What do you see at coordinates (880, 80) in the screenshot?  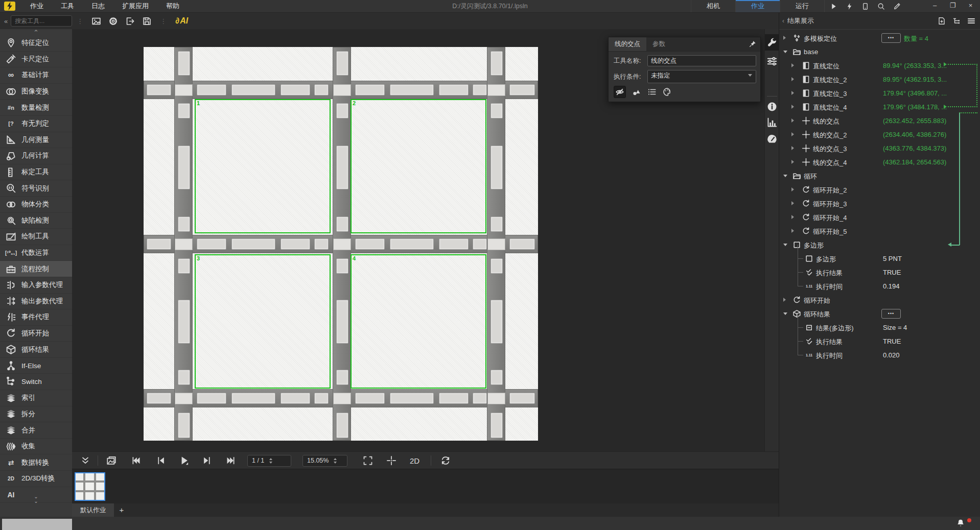 I see `tree-row-直线定位_2: 直线定位_289.95° (4362.915, 3...` at bounding box center [880, 80].